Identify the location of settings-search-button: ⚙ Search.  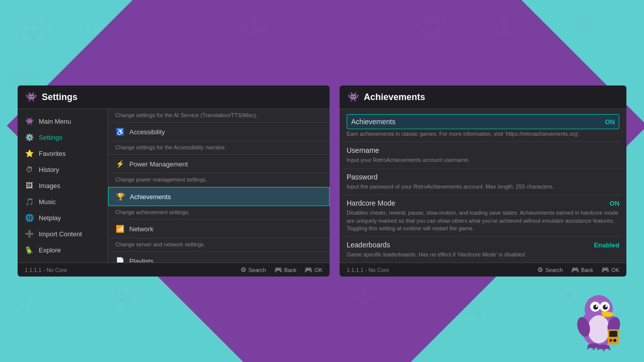
(254, 269).